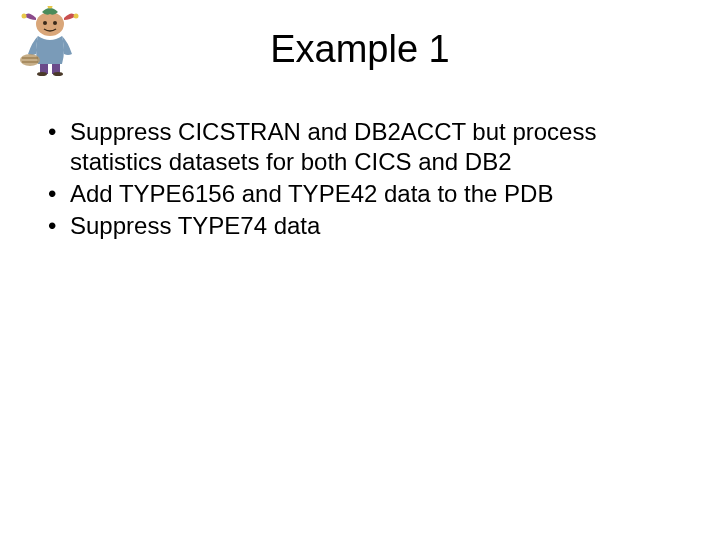 The image size is (720, 540). What do you see at coordinates (50, 41) in the screenshot?
I see `wizard-jester-icon` at bounding box center [50, 41].